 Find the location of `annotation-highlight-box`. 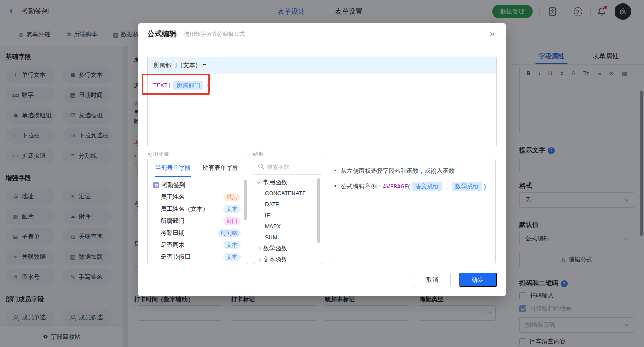

annotation-highlight-box is located at coordinates (176, 84).